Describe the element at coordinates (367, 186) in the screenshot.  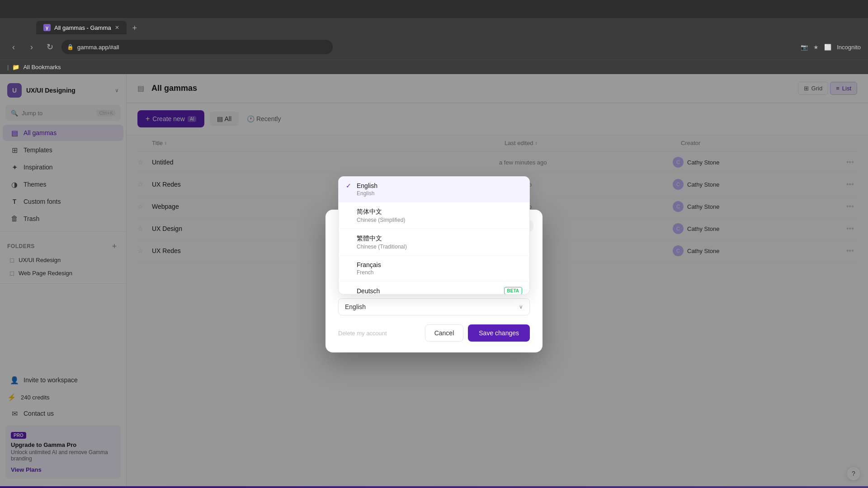
I see `lang-name-english: English` at that location.